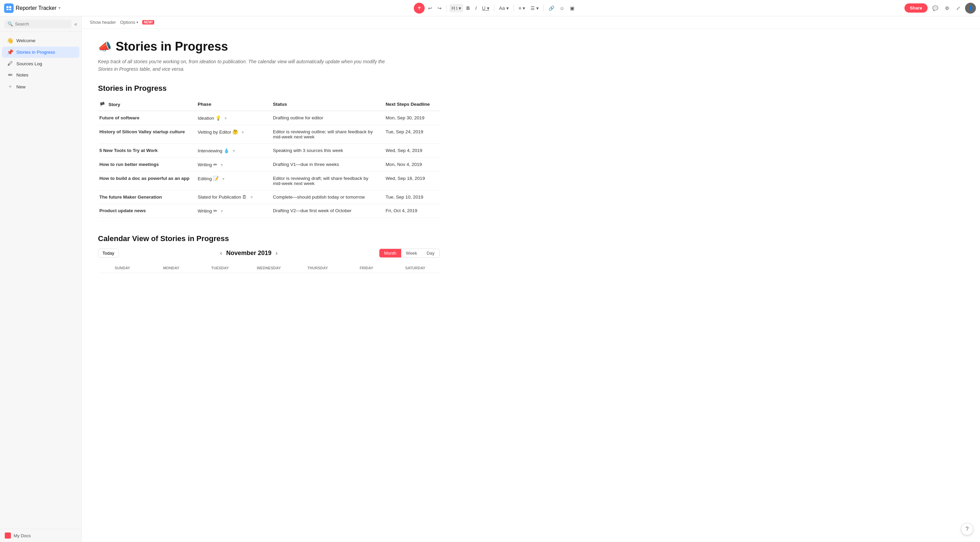 The height and width of the screenshot is (542, 980). I want to click on story-cell: 5 New Tools to Try at Work, so click(146, 151).